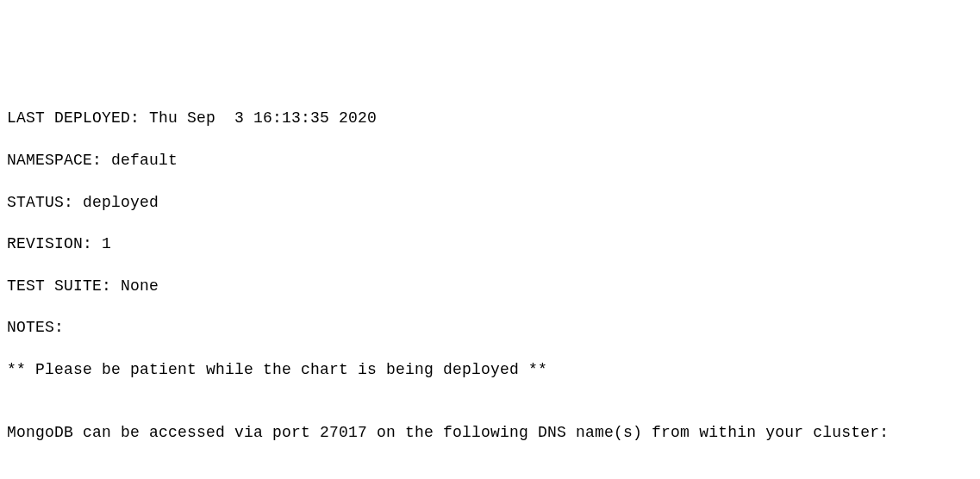 The width and height of the screenshot is (980, 479). I want to click on output-line-access-info: MongoDB can be accessed via port 27017 o…, so click(490, 432).